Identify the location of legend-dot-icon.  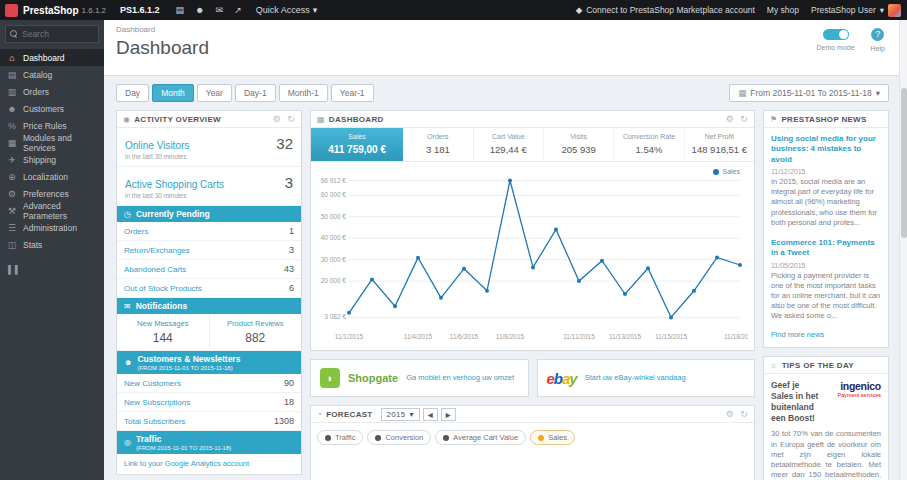
(328, 438).